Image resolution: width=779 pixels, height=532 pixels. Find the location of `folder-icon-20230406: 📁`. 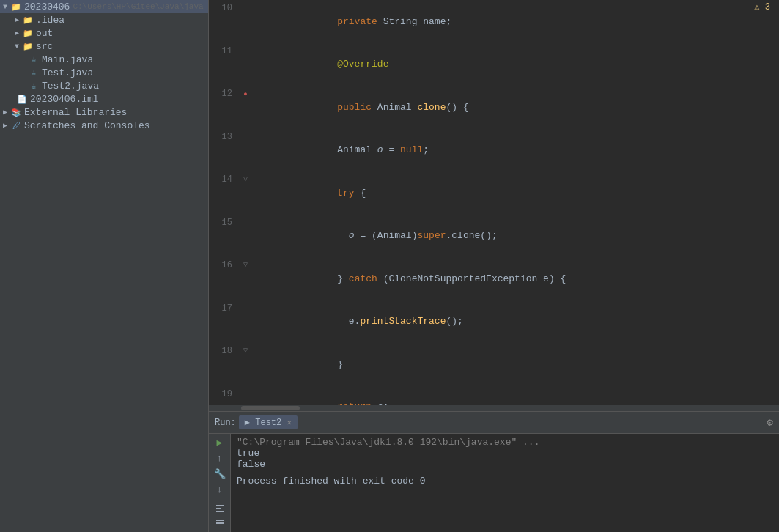

folder-icon-20230406: 📁 is located at coordinates (16, 7).